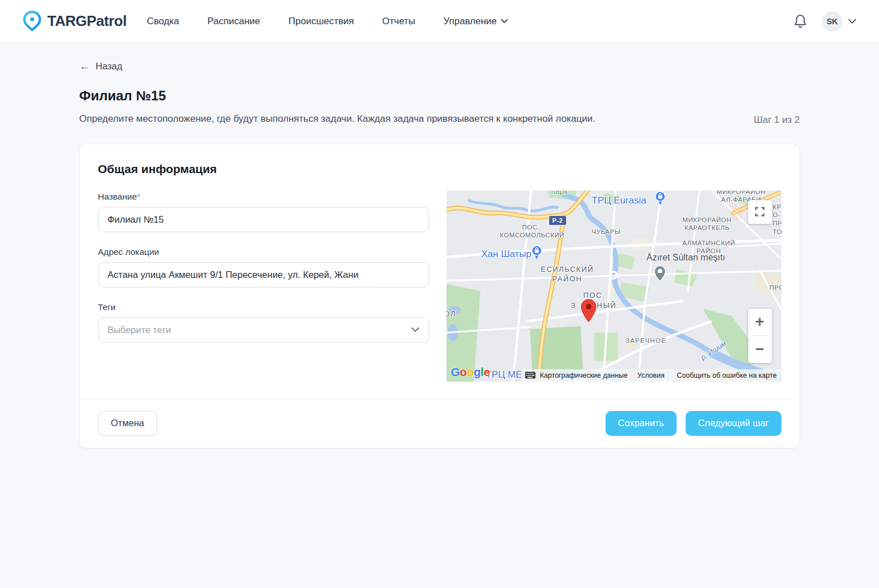  Describe the element at coordinates (726, 375) in the screenshot. I see `map-report-error-link: Сообщить об ошибке на карте` at that location.